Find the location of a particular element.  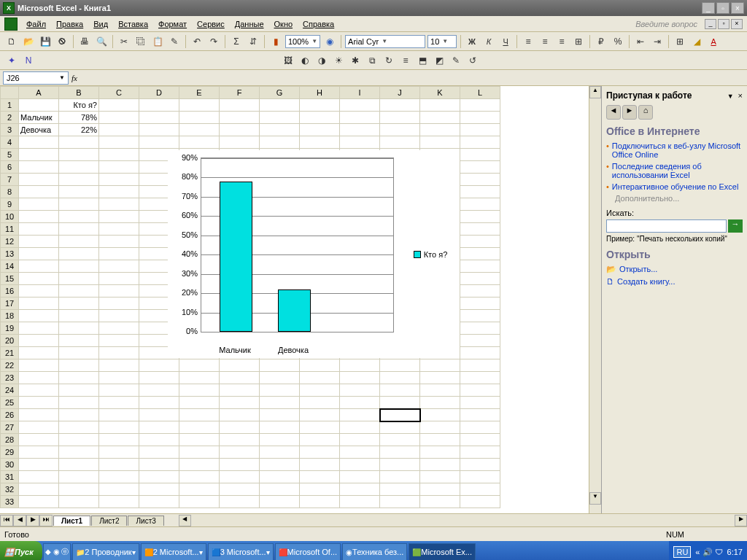

cell-L4 is located at coordinates (480, 143).